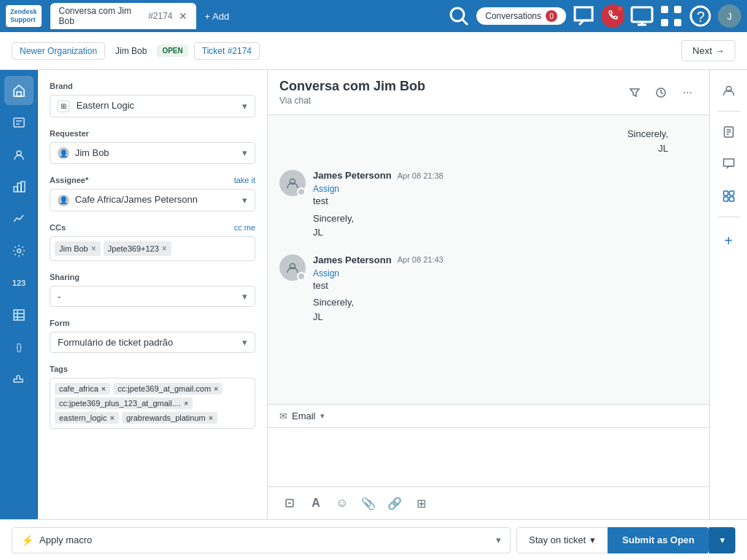 This screenshot has width=747, height=560. Describe the element at coordinates (708, 51) in the screenshot. I see `next-button: Next →` at that location.